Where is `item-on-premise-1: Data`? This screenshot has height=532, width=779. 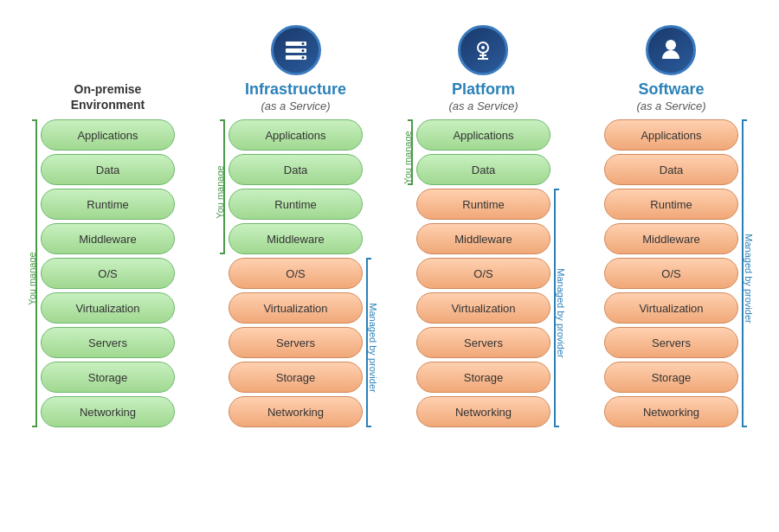 item-on-premise-1: Data is located at coordinates (107, 170).